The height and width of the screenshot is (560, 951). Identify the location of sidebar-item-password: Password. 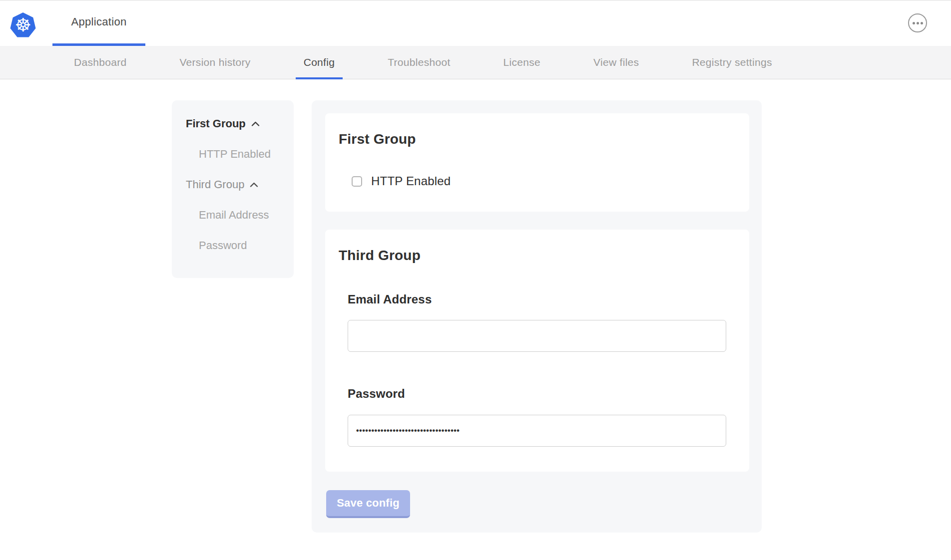
(233, 246).